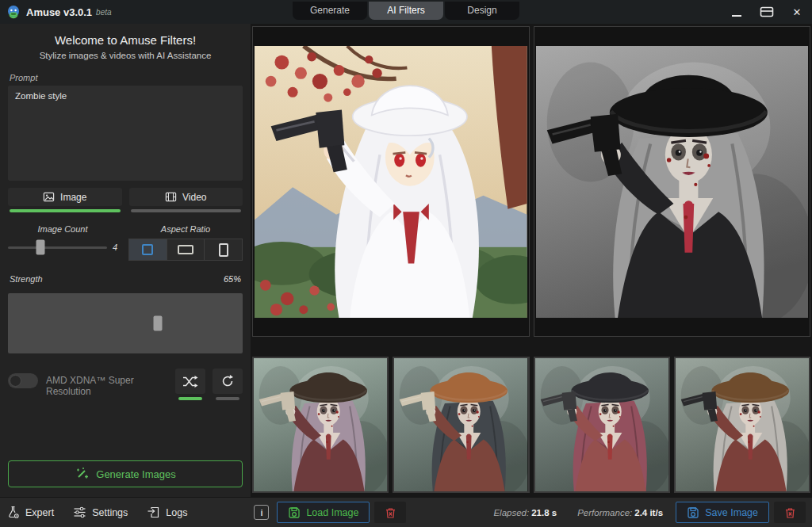 Image resolution: width=812 pixels, height=527 pixels. What do you see at coordinates (224, 250) in the screenshot?
I see `portrait-ratio-icon` at bounding box center [224, 250].